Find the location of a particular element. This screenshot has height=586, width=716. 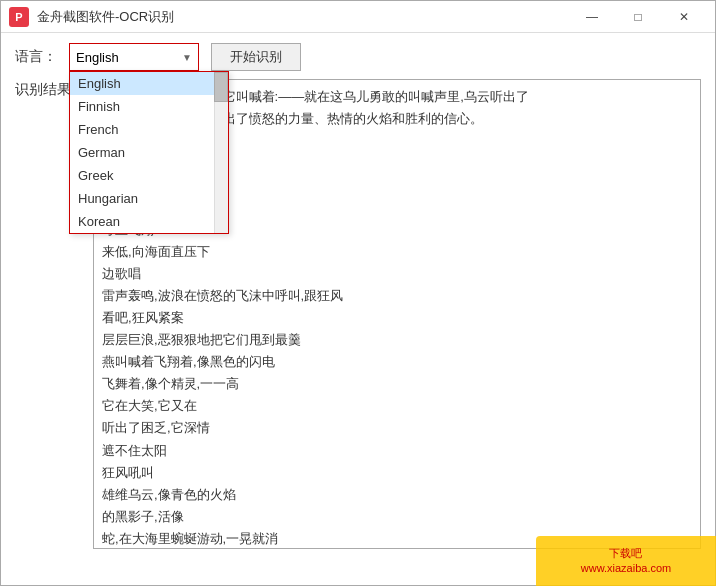

watermark-text: 下载吧 www.xiazaiba.com is located at coordinates (626, 562).